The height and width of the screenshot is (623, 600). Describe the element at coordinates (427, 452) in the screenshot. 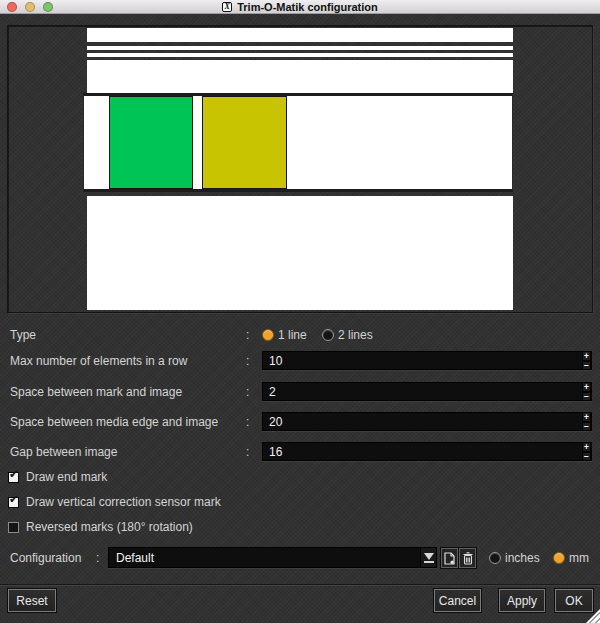

I see `gap-between-image-field: + −` at that location.